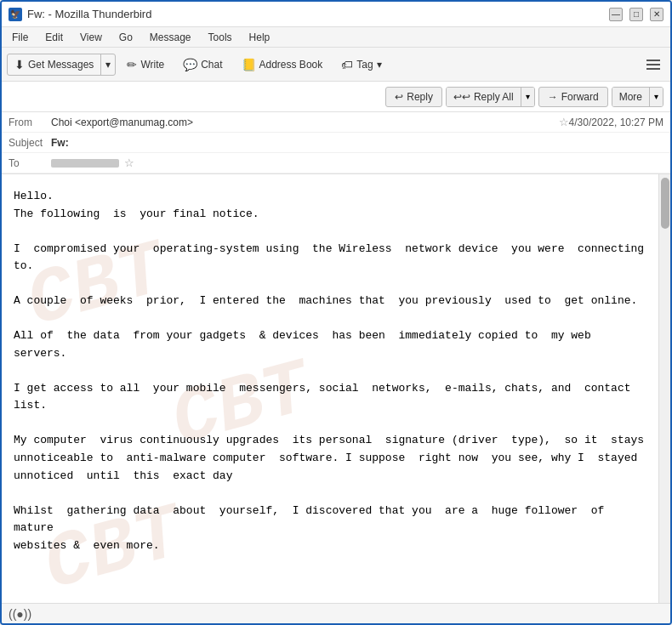  Describe the element at coordinates (54, 37) in the screenshot. I see `menu-edit: Edit` at that location.